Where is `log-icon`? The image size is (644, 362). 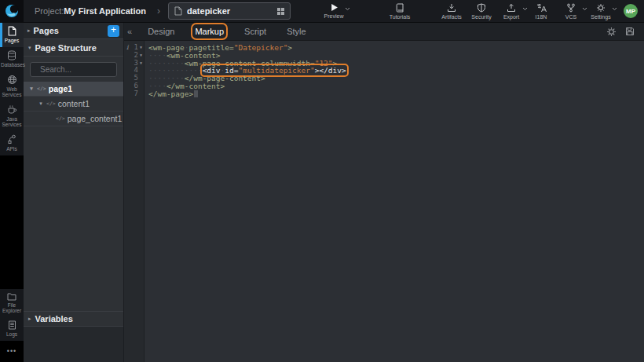 log-icon is located at coordinates (13, 325).